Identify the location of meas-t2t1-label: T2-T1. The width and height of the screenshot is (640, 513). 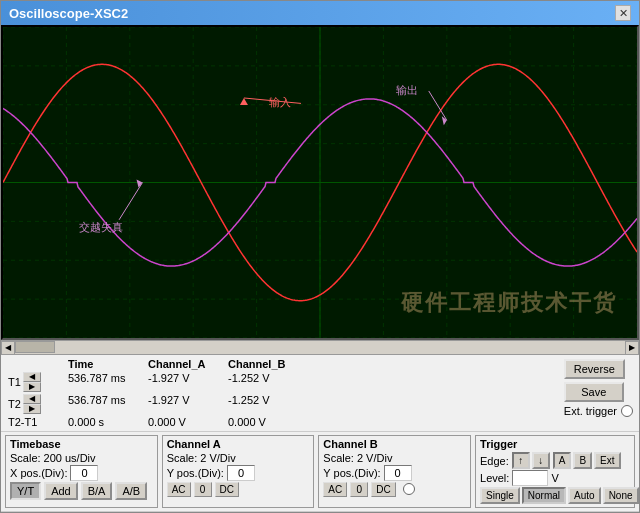
(35, 422).